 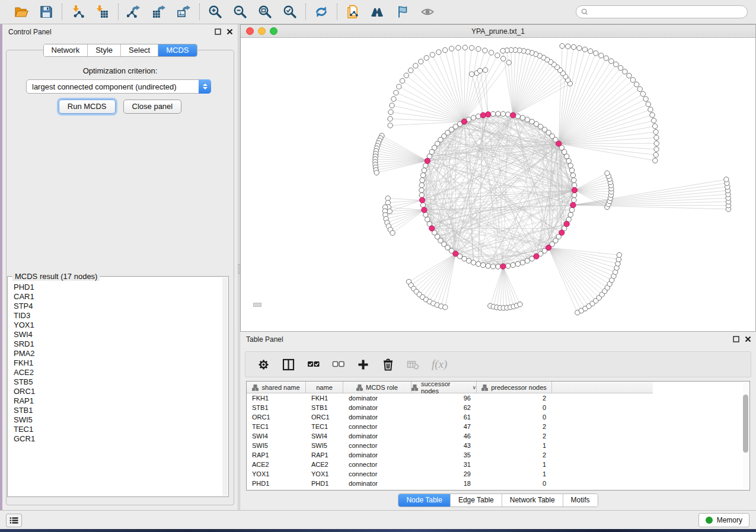 What do you see at coordinates (115, 325) in the screenshot?
I see `mcds-result-node: YOX1` at bounding box center [115, 325].